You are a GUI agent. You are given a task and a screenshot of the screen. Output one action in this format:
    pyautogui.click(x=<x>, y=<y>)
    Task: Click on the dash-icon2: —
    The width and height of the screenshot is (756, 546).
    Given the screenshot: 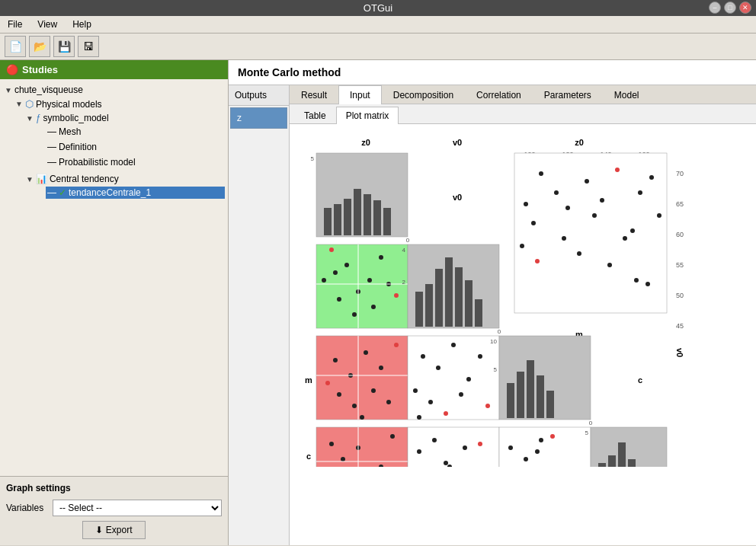 What is the action you would take?
    pyautogui.click(x=52, y=147)
    